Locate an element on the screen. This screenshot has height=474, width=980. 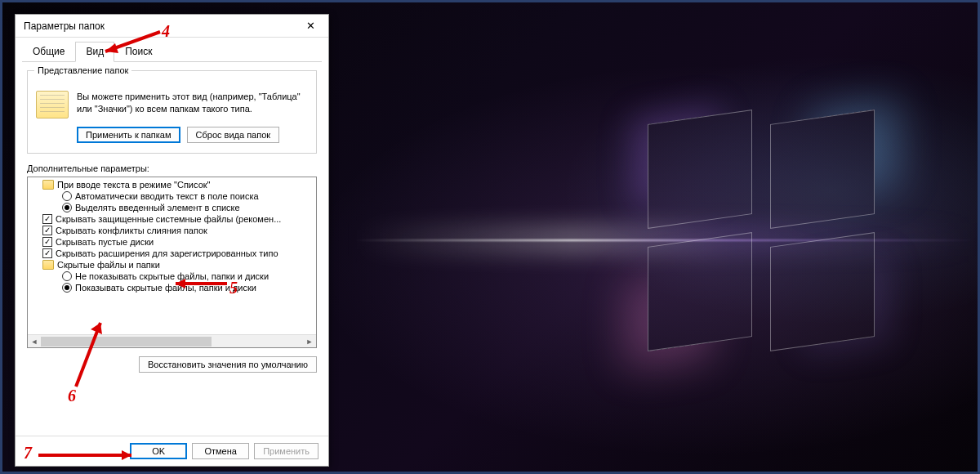
tab-search: Поиск is located at coordinates (139, 52).